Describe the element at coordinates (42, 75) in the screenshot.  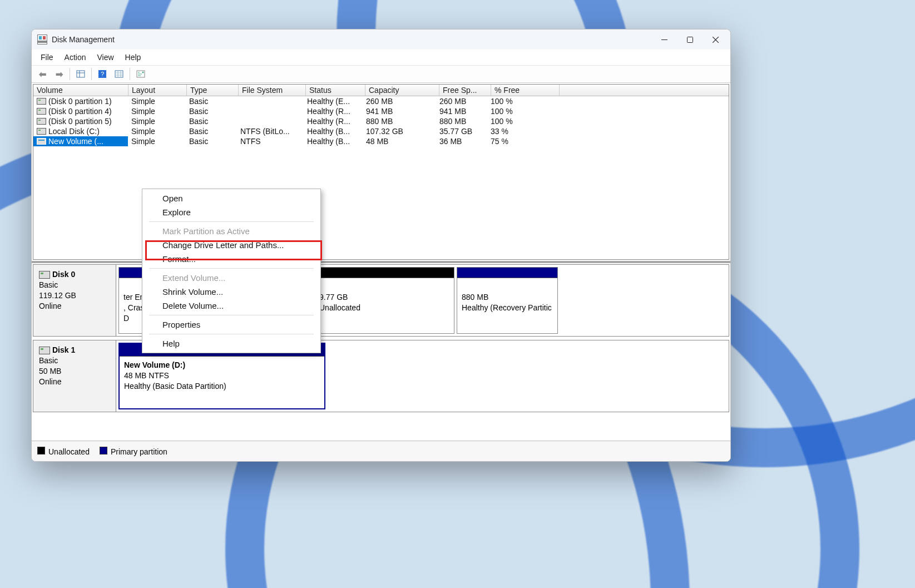
I see `arrow-left-icon: ⬅` at that location.